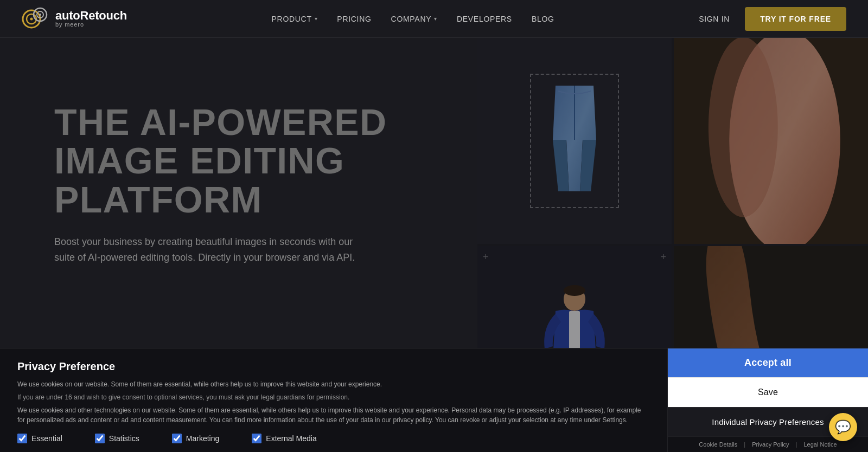  I want to click on privacy-title: Privacy Preference, so click(334, 366).